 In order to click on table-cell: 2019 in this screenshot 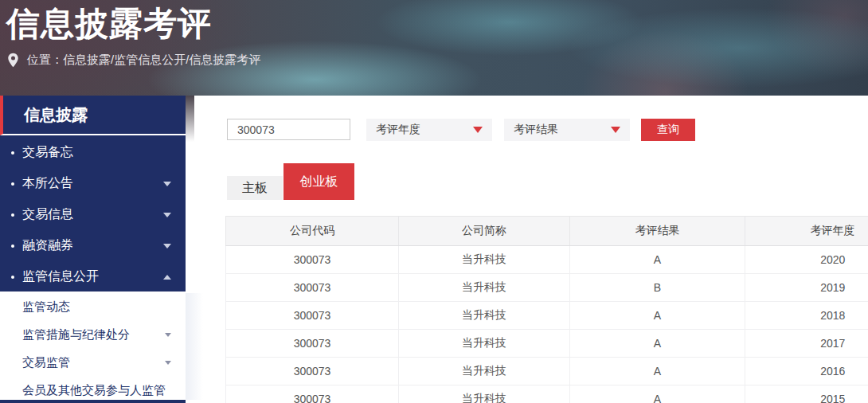, I will do `click(807, 288)`.